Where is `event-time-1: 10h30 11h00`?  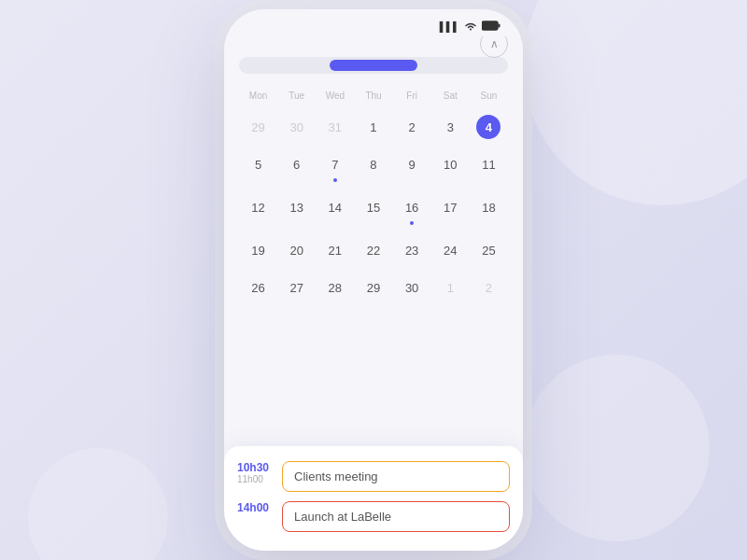 event-time-1: 10h30 11h00 is located at coordinates (255, 476).